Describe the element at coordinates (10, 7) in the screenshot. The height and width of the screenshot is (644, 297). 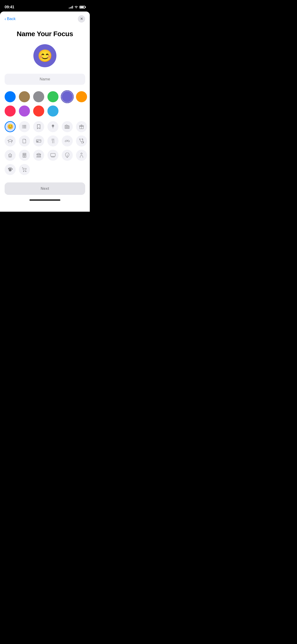
I see `status-time: 09:41` at that location.